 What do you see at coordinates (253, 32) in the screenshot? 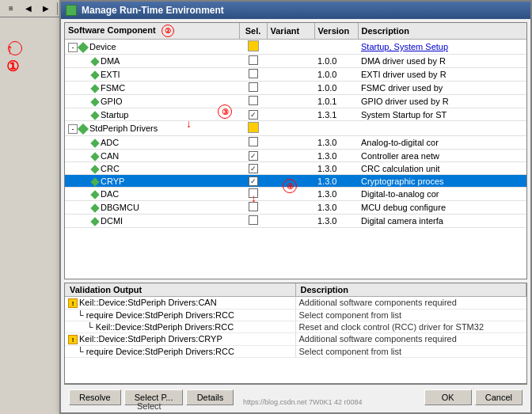
I see `col-header-sel: Sel.` at bounding box center [253, 32].